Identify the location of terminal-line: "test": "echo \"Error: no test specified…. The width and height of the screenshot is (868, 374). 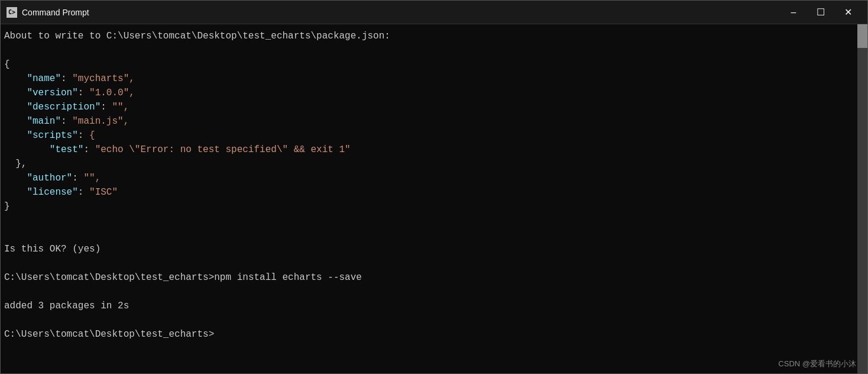
(429, 150).